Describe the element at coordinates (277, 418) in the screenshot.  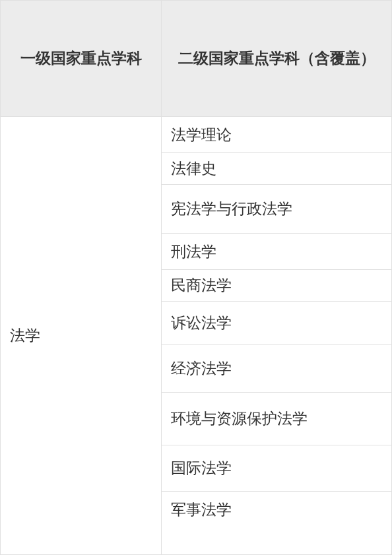
I see `table-row: 环境与资源保护法学` at that location.